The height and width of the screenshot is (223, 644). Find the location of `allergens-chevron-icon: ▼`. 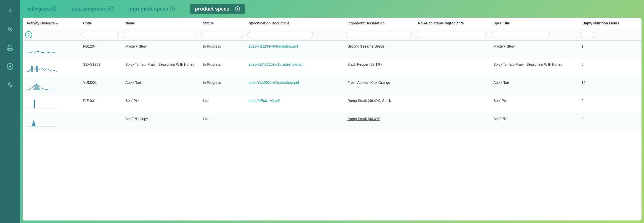

allergens-chevron-icon: ▼ is located at coordinates (54, 9).